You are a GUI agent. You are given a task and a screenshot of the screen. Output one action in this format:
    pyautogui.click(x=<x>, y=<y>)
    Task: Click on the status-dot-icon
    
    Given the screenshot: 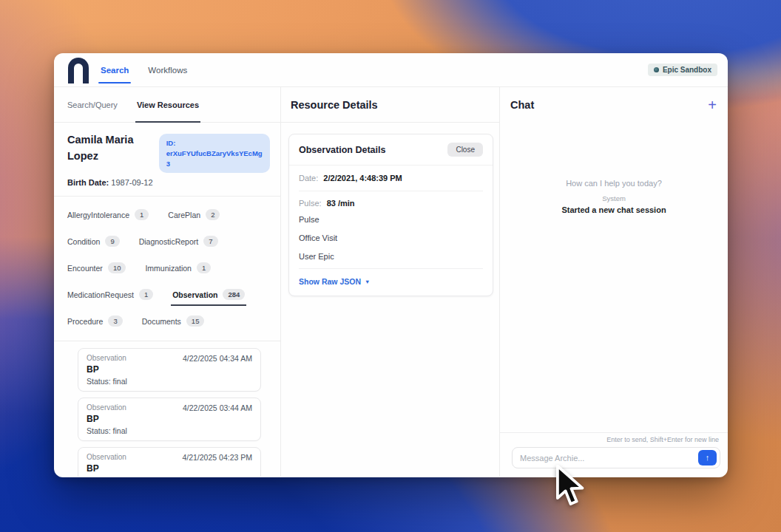 What is the action you would take?
    pyautogui.click(x=657, y=69)
    